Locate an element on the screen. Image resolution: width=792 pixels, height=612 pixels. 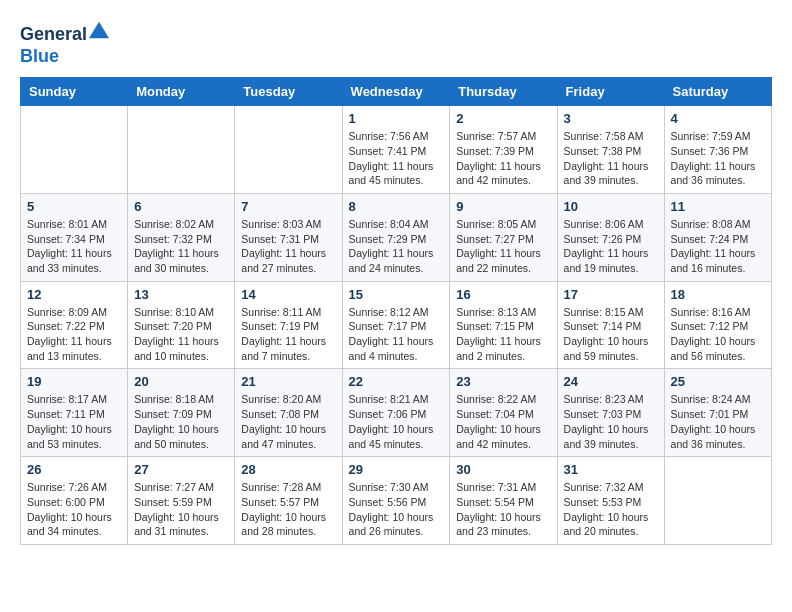
weekday-header-sunday: Sunday is located at coordinates (74, 92).